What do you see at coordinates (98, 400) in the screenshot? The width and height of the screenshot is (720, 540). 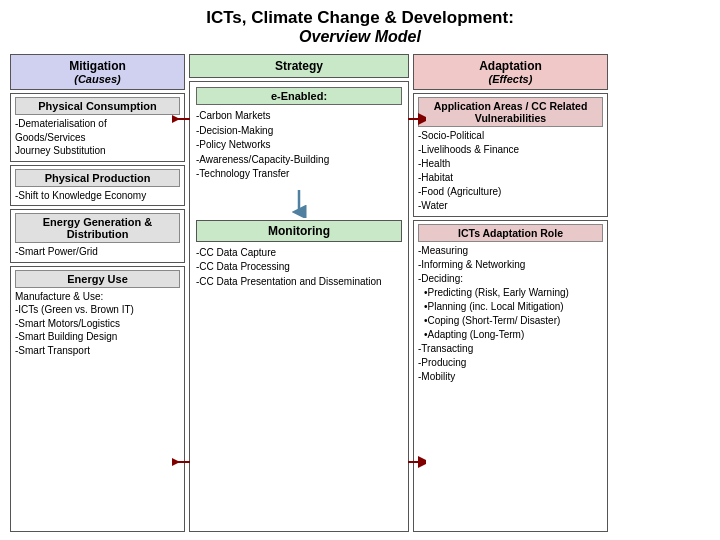 I see `energy-use-section: Energy Use Manufacture & Use: -ICTs (Gre…` at bounding box center [98, 400].